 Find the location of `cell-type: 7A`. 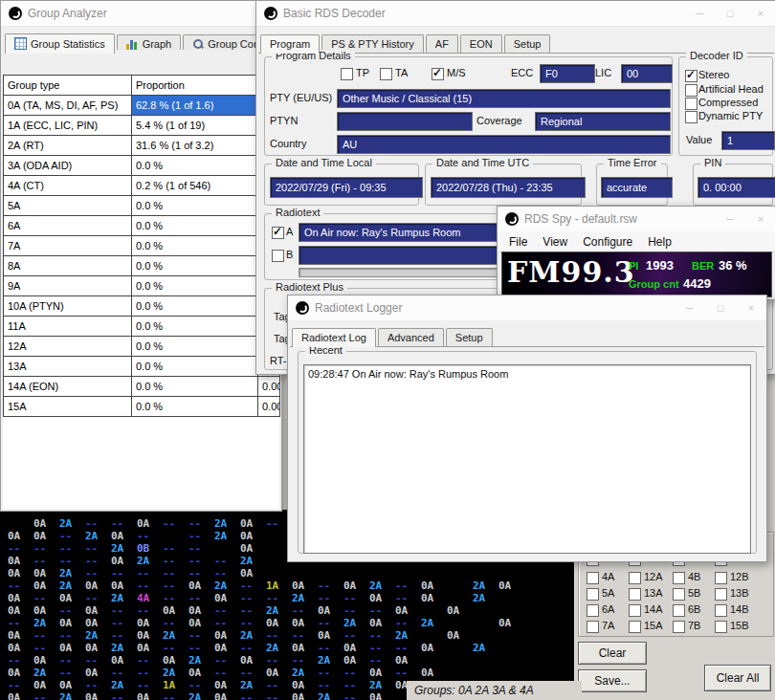

cell-type: 7A is located at coordinates (68, 247).